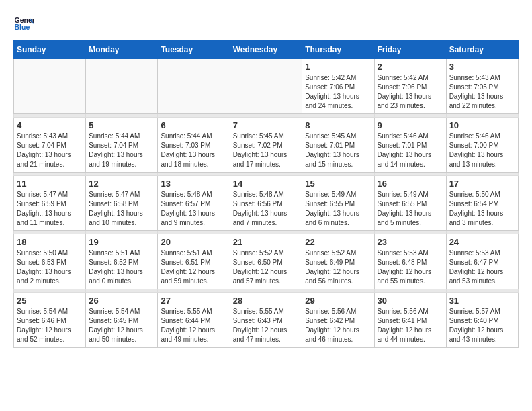 The width and height of the screenshot is (532, 411). I want to click on day-number: 3, so click(482, 67).